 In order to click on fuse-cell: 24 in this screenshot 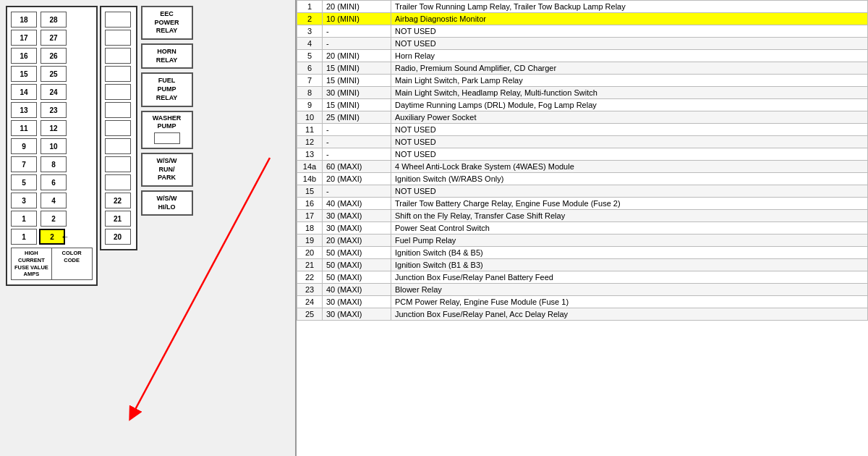, I will do `click(54, 92)`.